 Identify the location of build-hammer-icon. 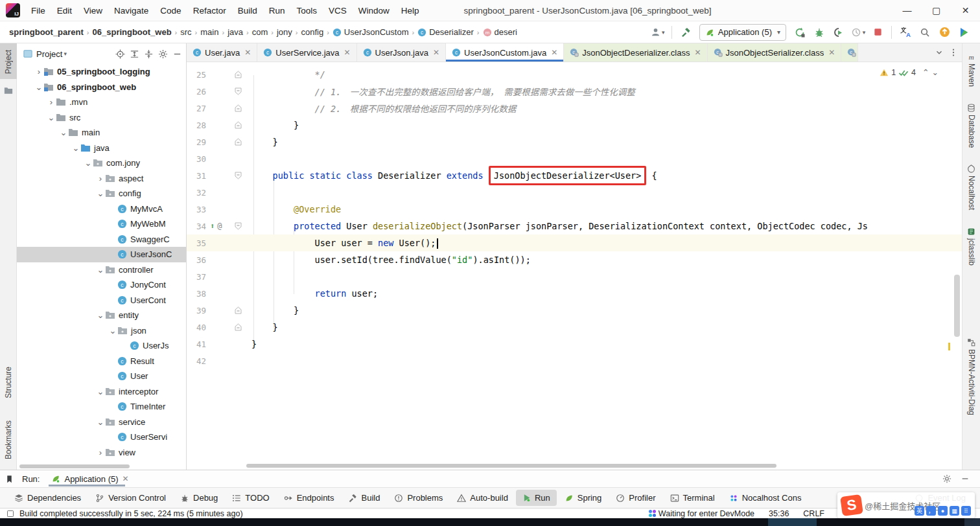
(686, 32).